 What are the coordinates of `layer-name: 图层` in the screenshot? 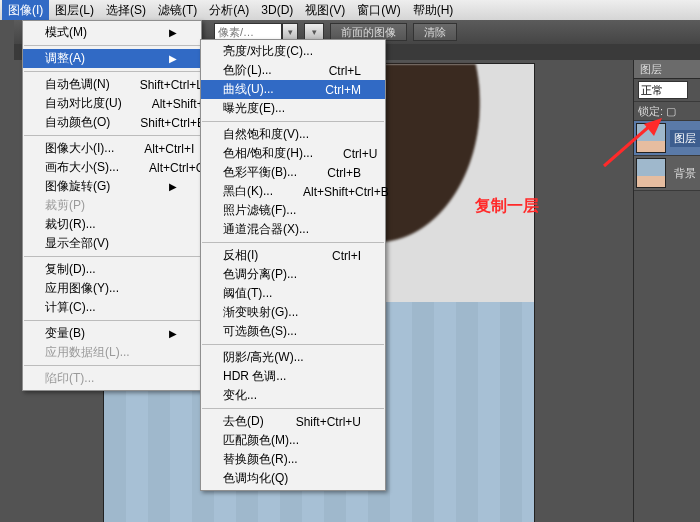 It's located at (685, 138).